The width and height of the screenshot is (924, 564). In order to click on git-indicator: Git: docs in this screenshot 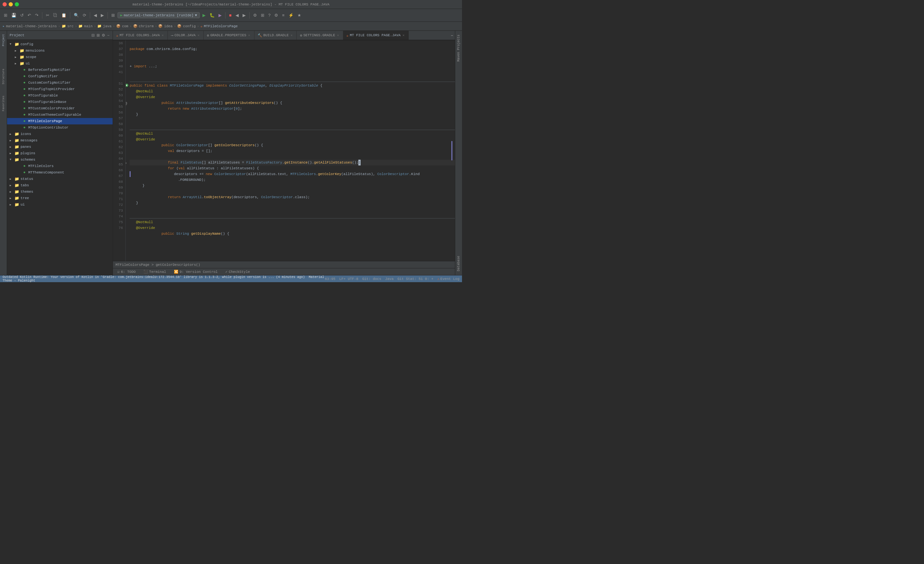, I will do `click(372, 279)`.